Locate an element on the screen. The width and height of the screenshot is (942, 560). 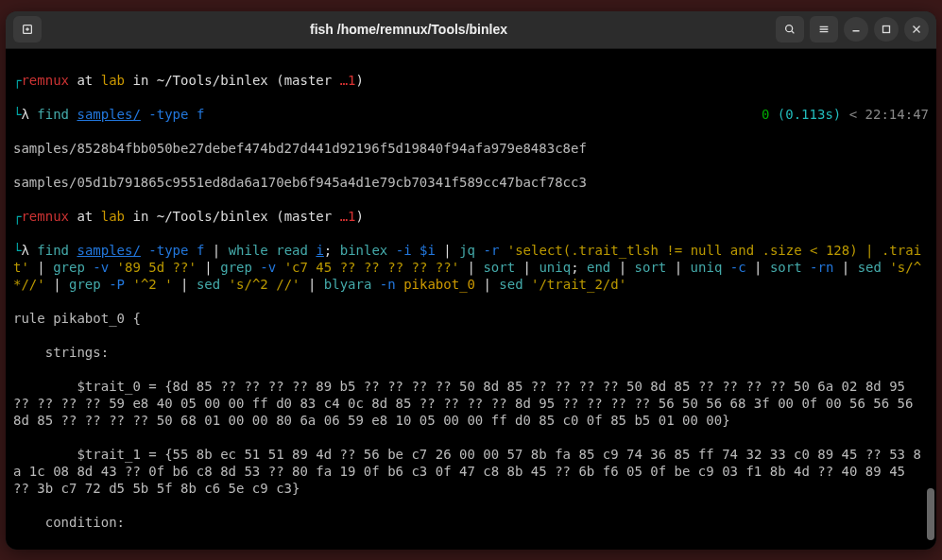
minimize-button is located at coordinates (856, 29).